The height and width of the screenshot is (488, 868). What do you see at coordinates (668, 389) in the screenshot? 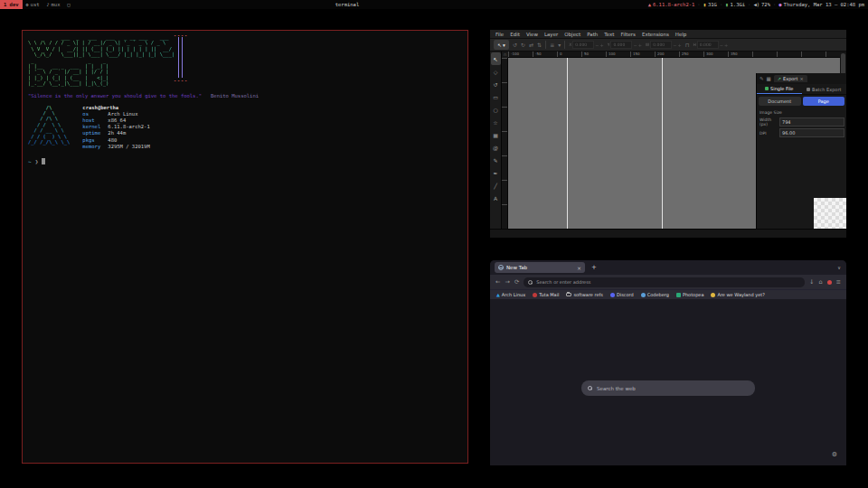
I see `web-search-box: Search the web` at bounding box center [668, 389].